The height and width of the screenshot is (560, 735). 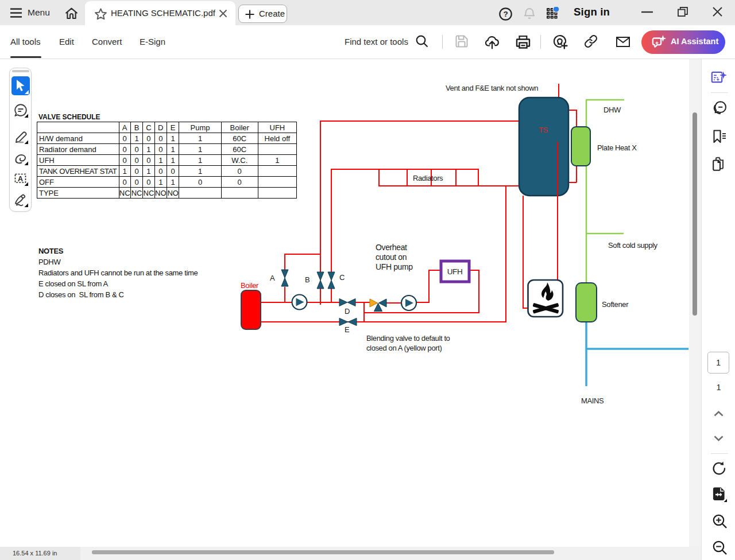 What do you see at coordinates (391, 257) in the screenshot?
I see `svg-text: cutout on` at bounding box center [391, 257].